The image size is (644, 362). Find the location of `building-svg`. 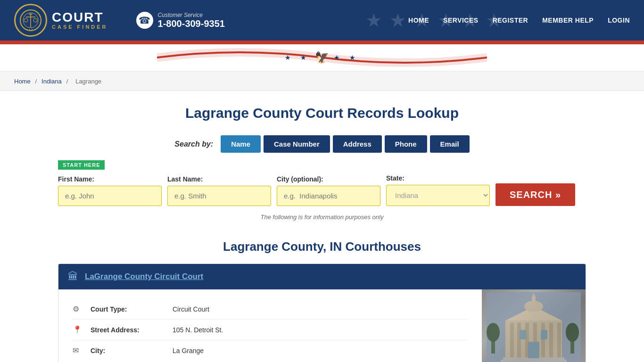

building-svg is located at coordinates (534, 327).